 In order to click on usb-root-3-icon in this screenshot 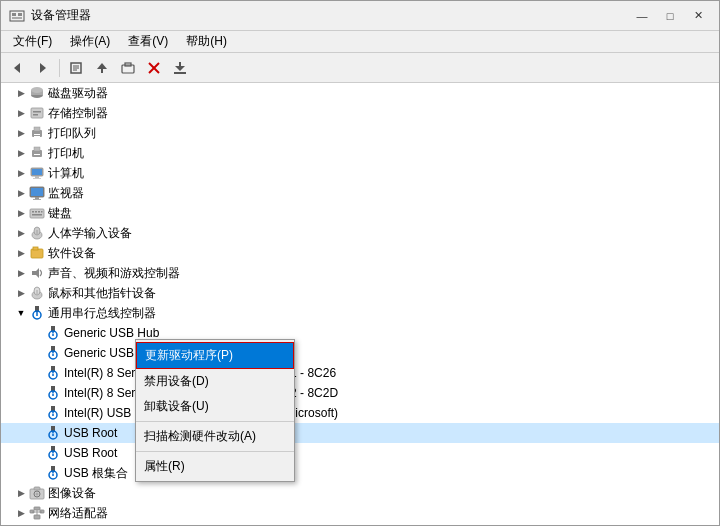, I will do `click(53, 473)`.